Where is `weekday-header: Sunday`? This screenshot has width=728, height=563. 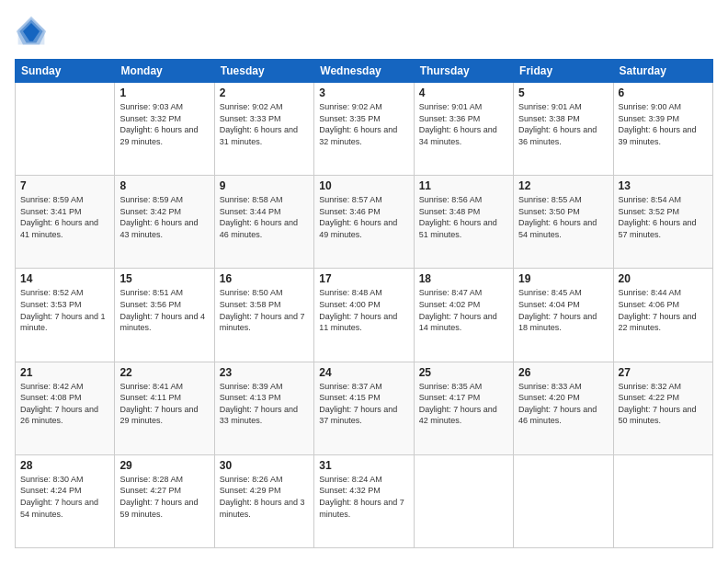 weekday-header: Sunday is located at coordinates (65, 72).